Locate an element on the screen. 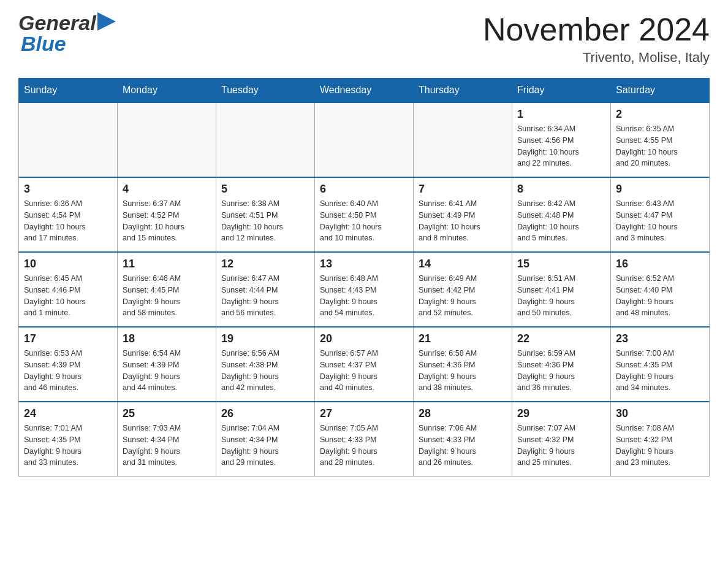 This screenshot has width=728, height=563. table-row: 13Sunrise: 6:48 AM Sunset: 4:43 PM Dayli… is located at coordinates (364, 289).